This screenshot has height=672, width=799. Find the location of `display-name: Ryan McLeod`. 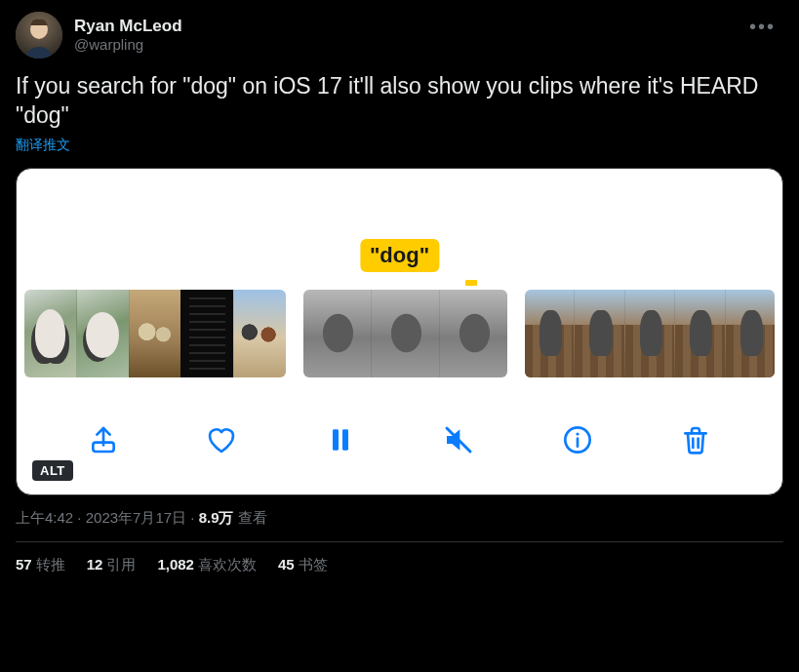

display-name: Ryan McLeod is located at coordinates (129, 26).